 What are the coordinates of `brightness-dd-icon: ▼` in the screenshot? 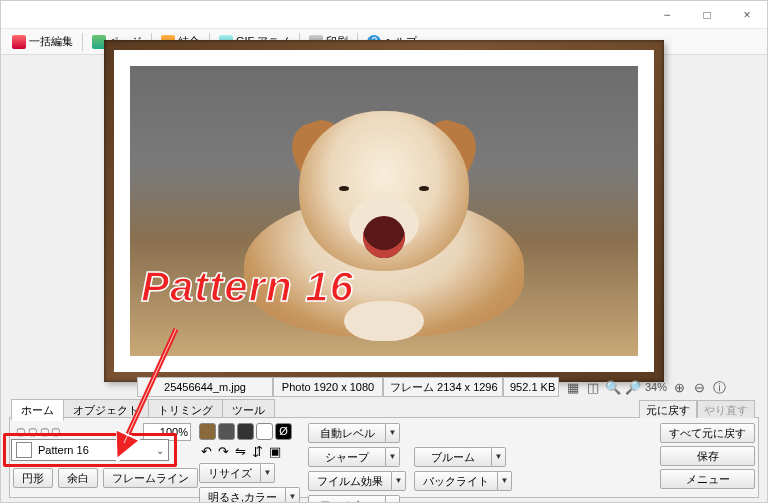 It's located at (293, 495).